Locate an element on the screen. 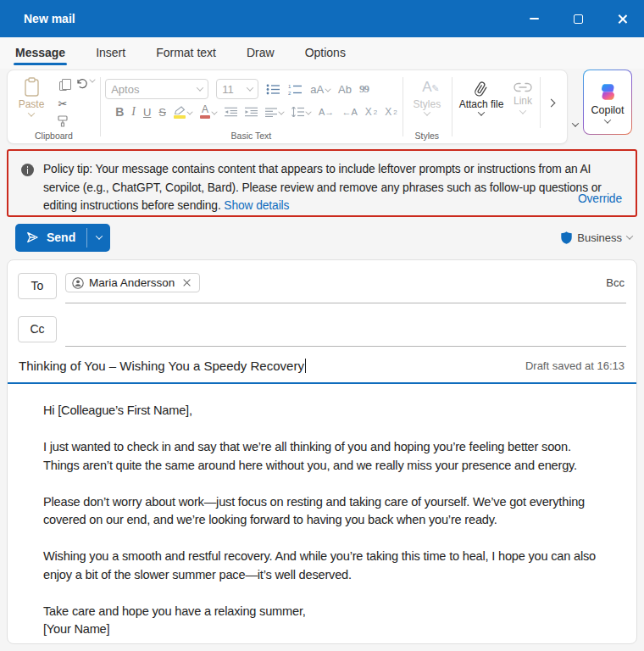 Image resolution: width=644 pixels, height=651 pixels. change-case-glyph: aA is located at coordinates (317, 90).